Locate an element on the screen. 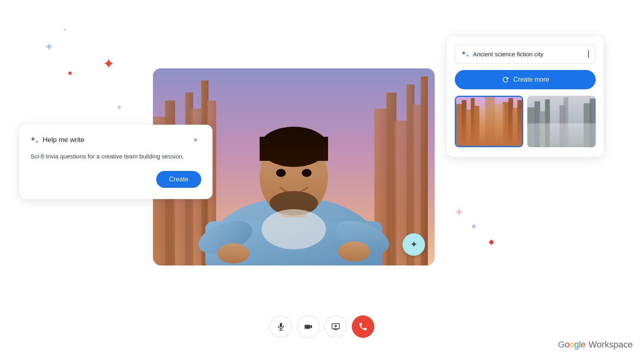 The height and width of the screenshot is (362, 644). sparkle-pink-icon: ✦ is located at coordinates (459, 212).